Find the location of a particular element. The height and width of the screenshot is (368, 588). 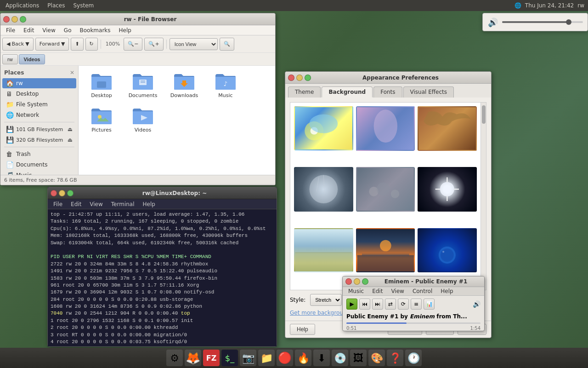

zoom-out-button: 🔍− is located at coordinates (133, 44).